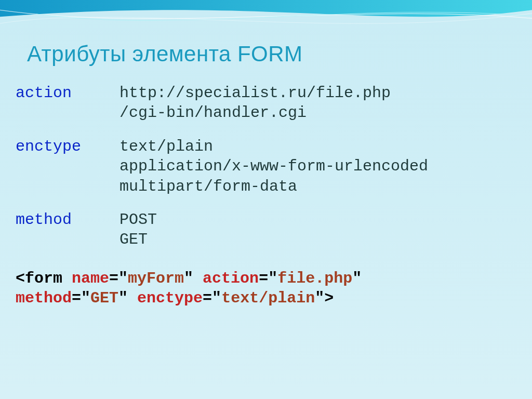  I want to click on attr-name-enctype: enctype, so click(68, 166).